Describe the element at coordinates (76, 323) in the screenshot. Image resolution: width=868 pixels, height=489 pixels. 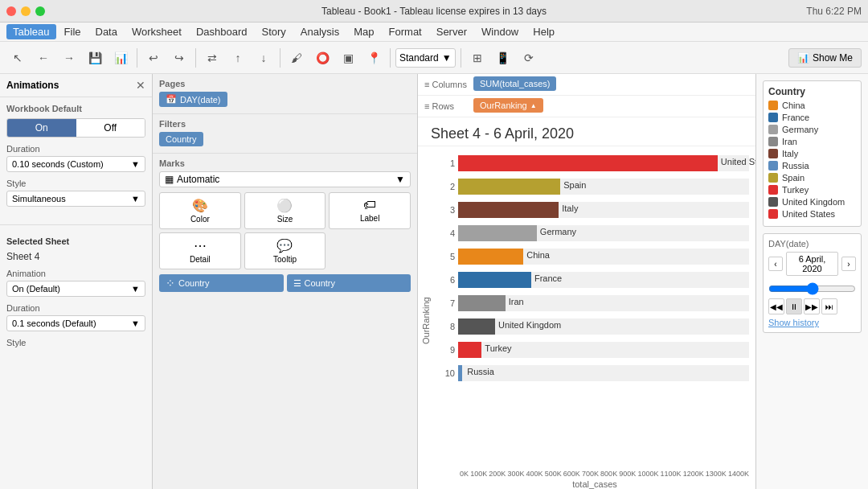
I see `duration-dropdown-2: 0.1 seconds (Default) ▼` at that location.